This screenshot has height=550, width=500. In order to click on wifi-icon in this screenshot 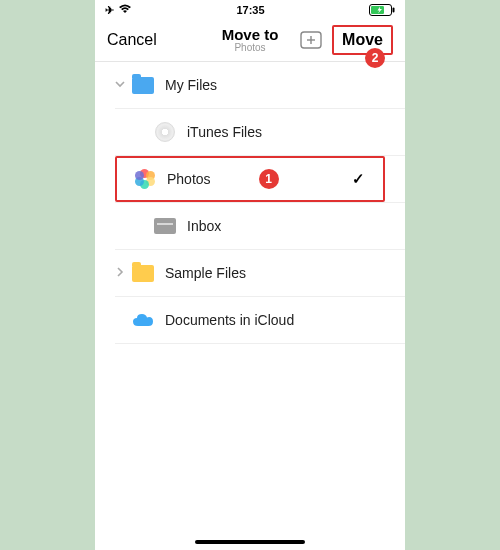, I will do `click(125, 10)`.